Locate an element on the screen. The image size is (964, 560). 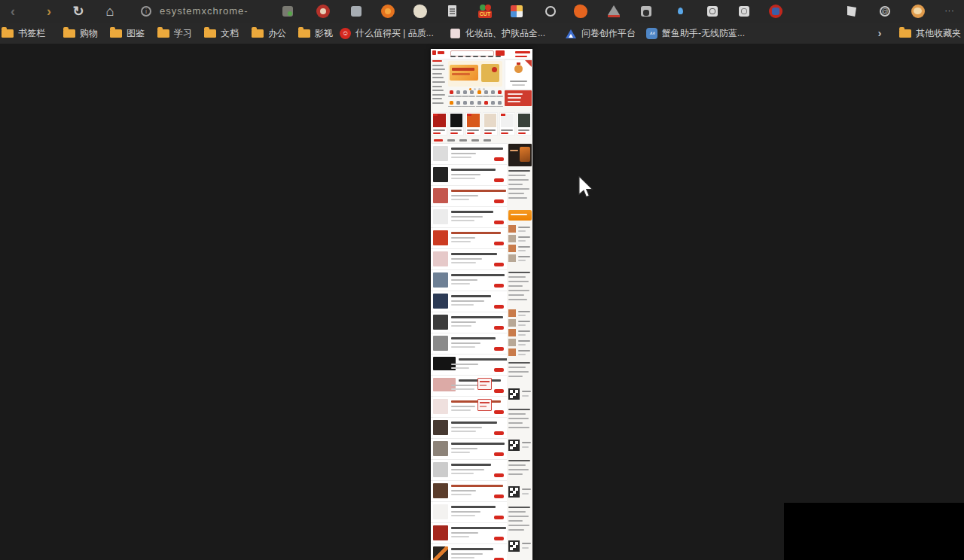
bookmark-item-6: 影视 is located at coordinates (316, 33).